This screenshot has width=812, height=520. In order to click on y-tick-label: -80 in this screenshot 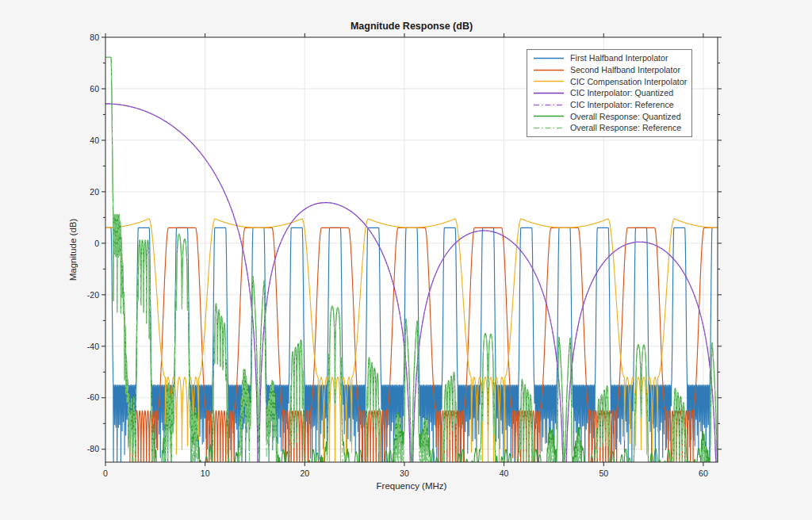, I will do `click(94, 449)`.